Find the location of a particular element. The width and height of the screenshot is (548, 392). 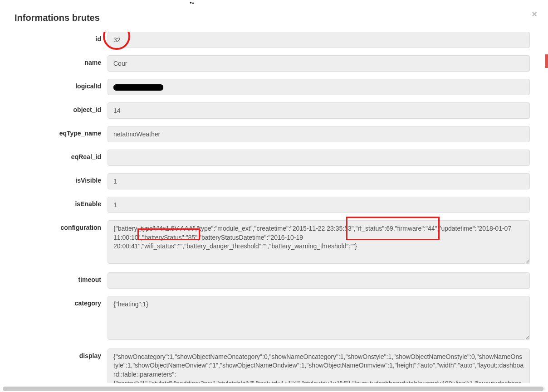

field-category is located at coordinates (318, 318).